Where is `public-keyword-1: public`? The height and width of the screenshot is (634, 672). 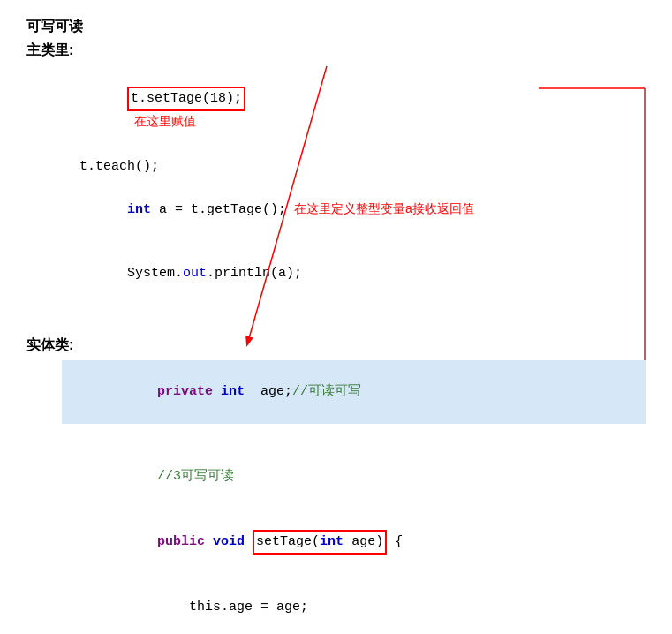 public-keyword-1: public is located at coordinates (181, 542).